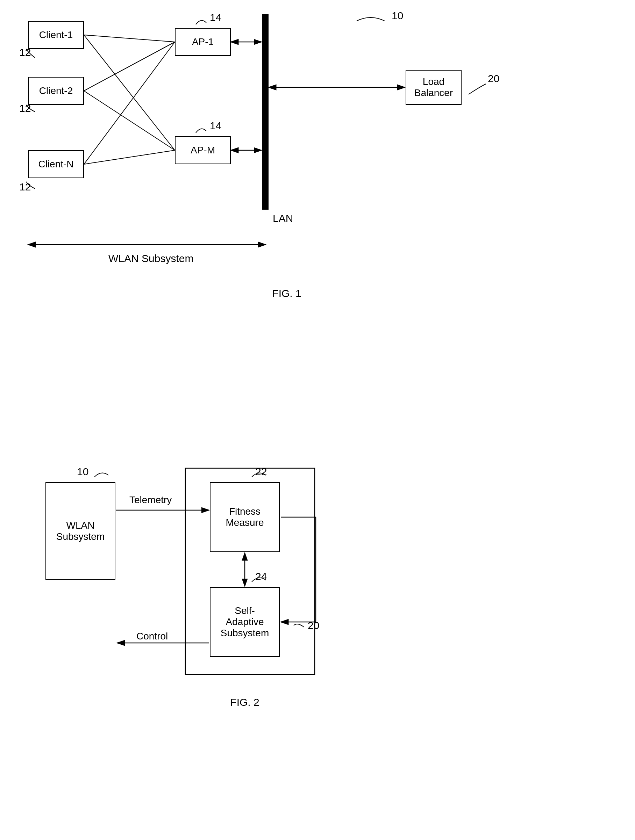 The height and width of the screenshot is (840, 635). Describe the element at coordinates (203, 42) in the screenshot. I see `ap1-box: AP-1` at that location.